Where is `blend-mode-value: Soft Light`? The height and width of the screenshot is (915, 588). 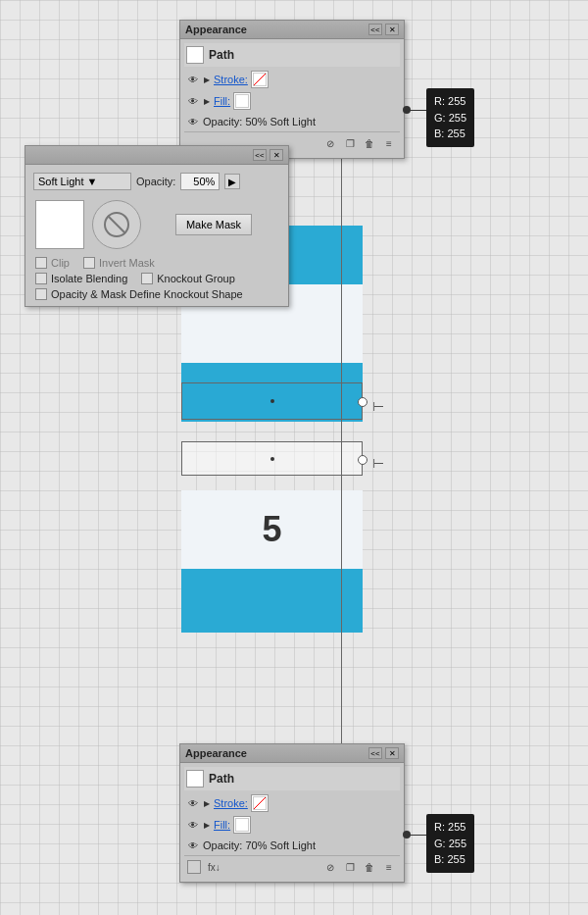 blend-mode-value: Soft Light is located at coordinates (61, 181).